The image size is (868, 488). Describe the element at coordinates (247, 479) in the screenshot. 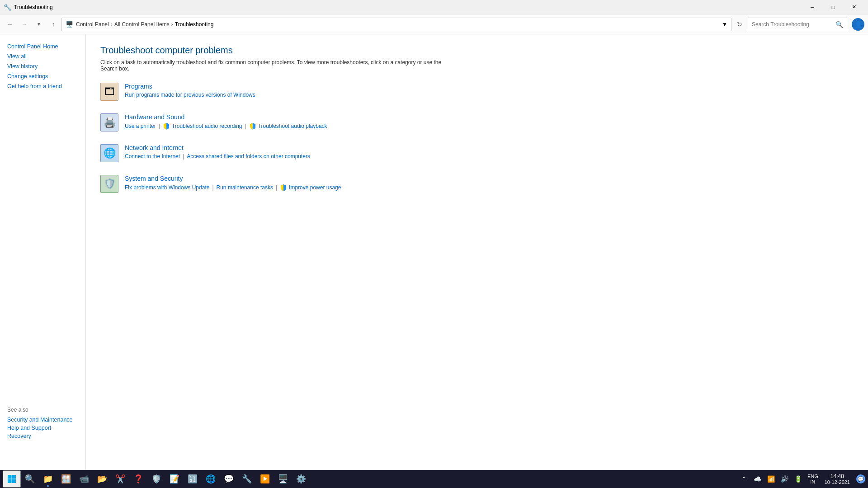

I see `taskbar-tools-button: 🔧` at that location.